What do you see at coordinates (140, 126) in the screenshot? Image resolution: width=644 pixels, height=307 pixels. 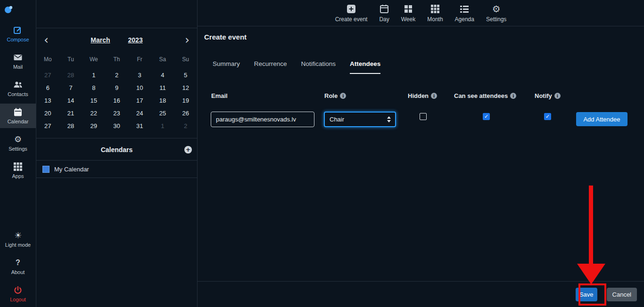 I see `calendar-day: 31` at bounding box center [140, 126].